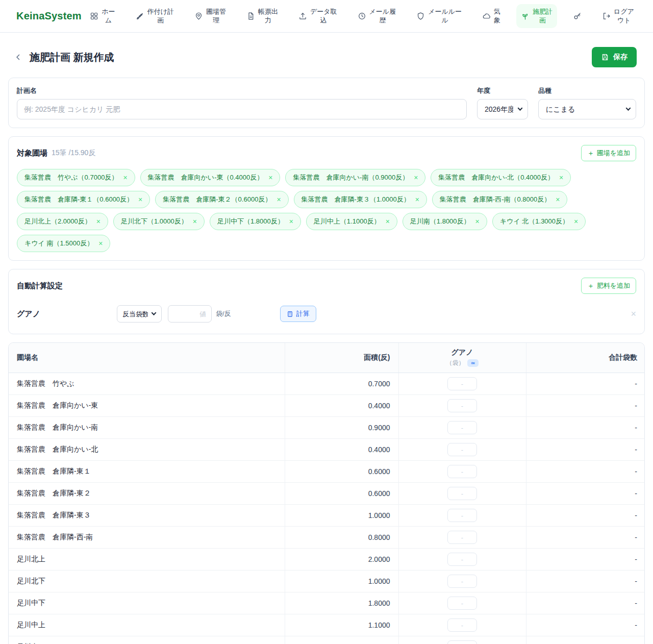 The image size is (653, 644). I want to click on save-button: 保存, so click(614, 57).